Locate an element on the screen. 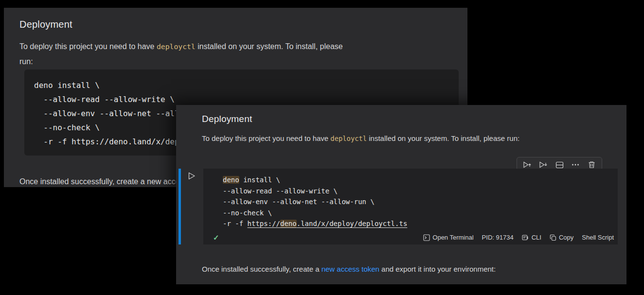  copy-button: Copy is located at coordinates (561, 237).